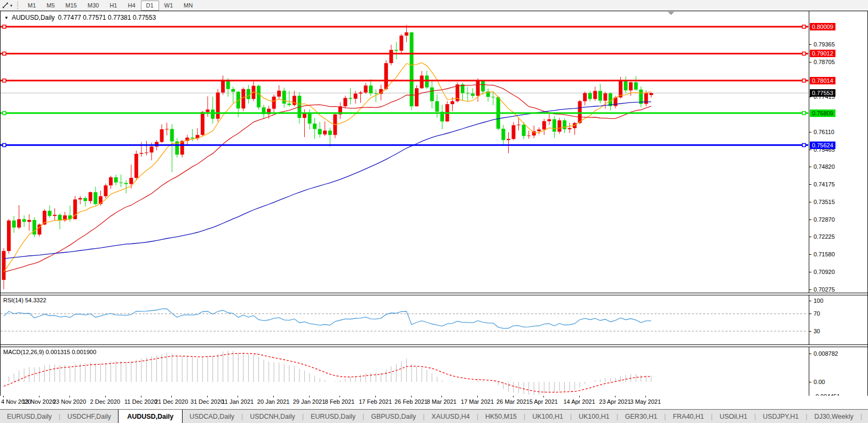 This screenshot has width=868, height=423. What do you see at coordinates (405, 27) in the screenshot?
I see `horizontal-line-0.80009` at bounding box center [405, 27].